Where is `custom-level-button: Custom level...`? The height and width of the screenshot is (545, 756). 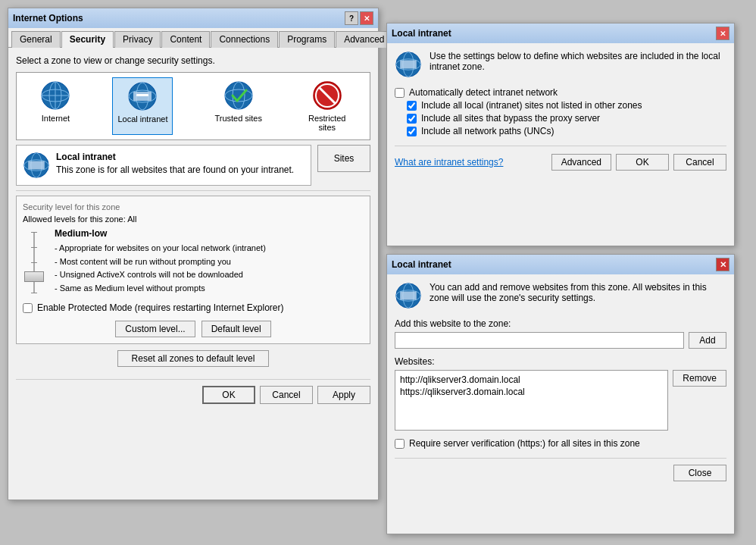 custom-level-button: Custom level... is located at coordinates (155, 329).